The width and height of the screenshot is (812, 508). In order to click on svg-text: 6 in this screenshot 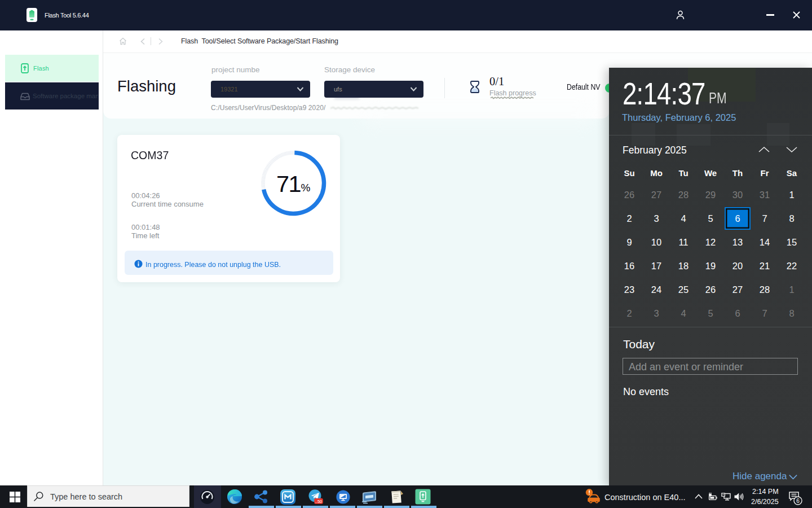, I will do `click(798, 501)`.